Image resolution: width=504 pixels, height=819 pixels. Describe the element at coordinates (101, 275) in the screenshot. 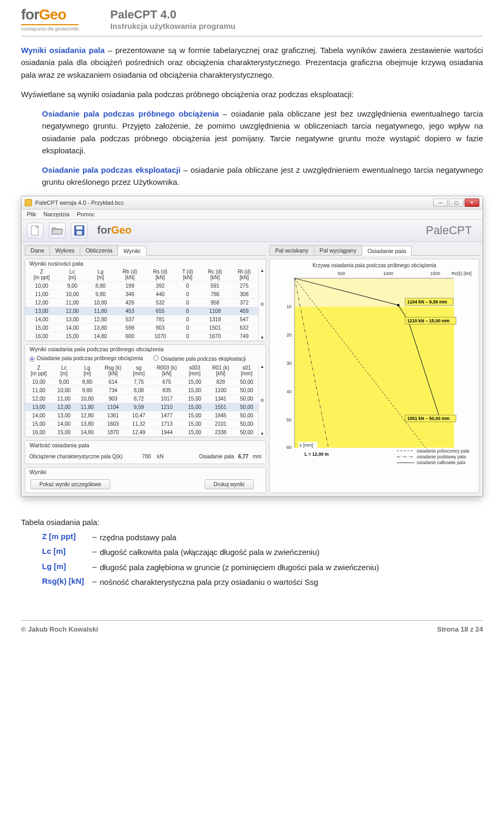

I see `col-header: Lg[m]` at that location.